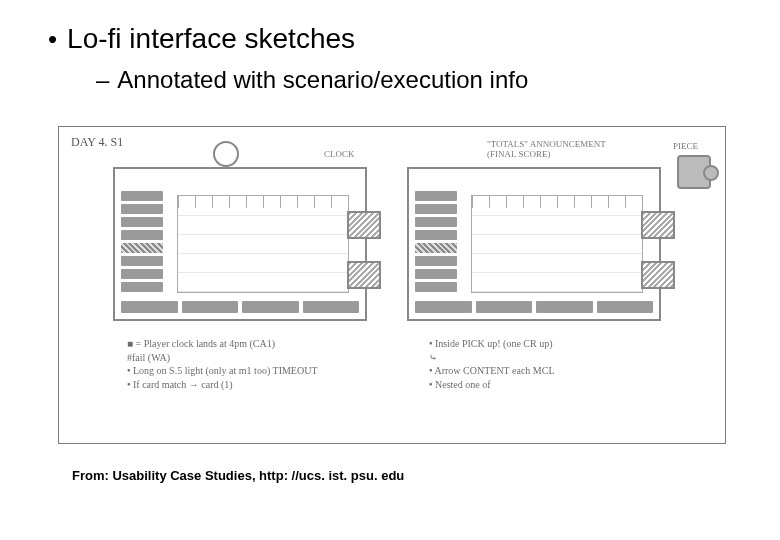  I want to click on bullet-text: Lo-fi interface sketches, so click(211, 40).